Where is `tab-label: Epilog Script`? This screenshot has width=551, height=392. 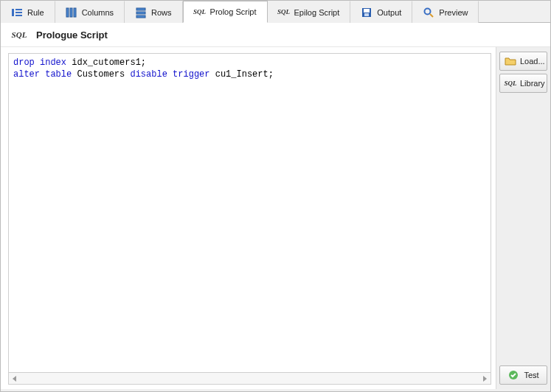
tab-label: Epilog Script is located at coordinates (317, 13).